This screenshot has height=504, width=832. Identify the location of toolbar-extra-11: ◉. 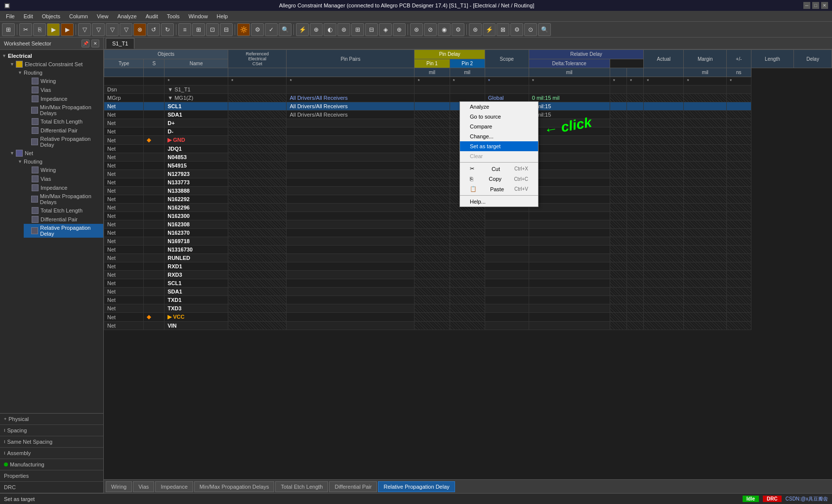
(444, 30).